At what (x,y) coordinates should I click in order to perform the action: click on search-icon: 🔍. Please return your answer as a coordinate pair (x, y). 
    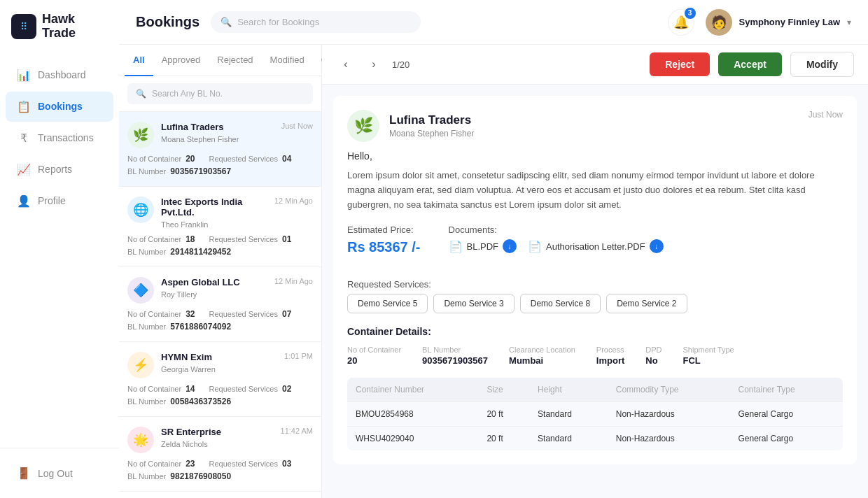
    Looking at the image, I should click on (226, 22).